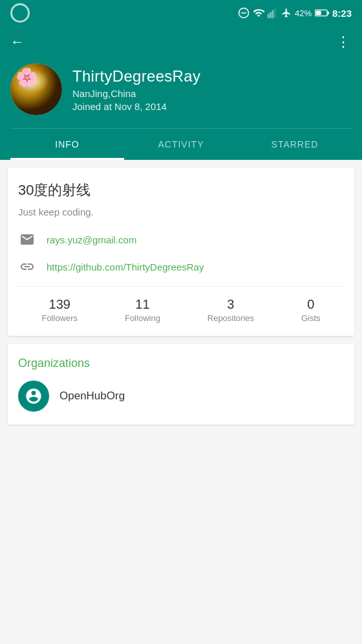 The height and width of the screenshot is (644, 362). What do you see at coordinates (303, 13) in the screenshot?
I see `battery-percent: 42%` at bounding box center [303, 13].